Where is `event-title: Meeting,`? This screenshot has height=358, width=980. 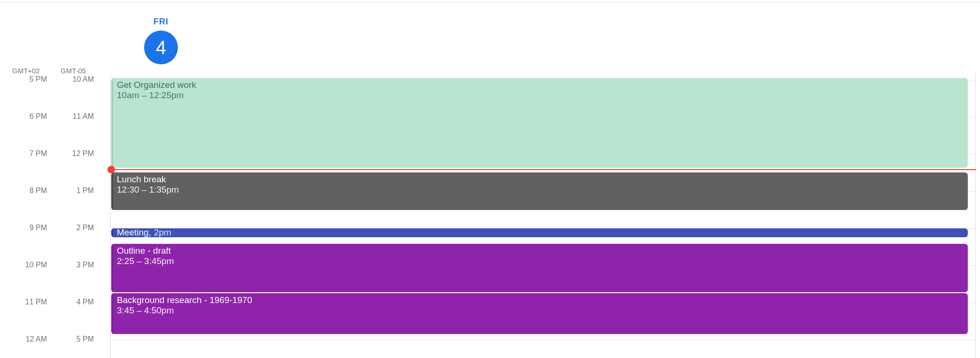 event-title: Meeting, is located at coordinates (134, 232).